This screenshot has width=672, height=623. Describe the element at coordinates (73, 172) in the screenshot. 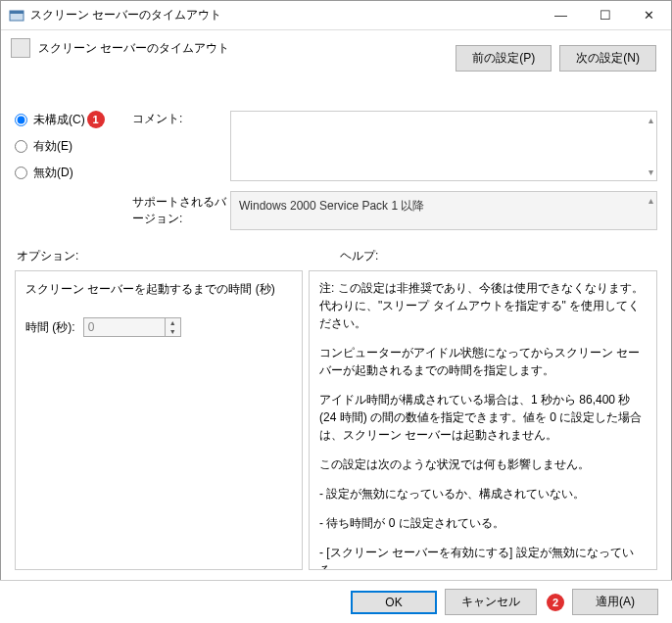

I see `radio-disabled: 無効(D)` at that location.